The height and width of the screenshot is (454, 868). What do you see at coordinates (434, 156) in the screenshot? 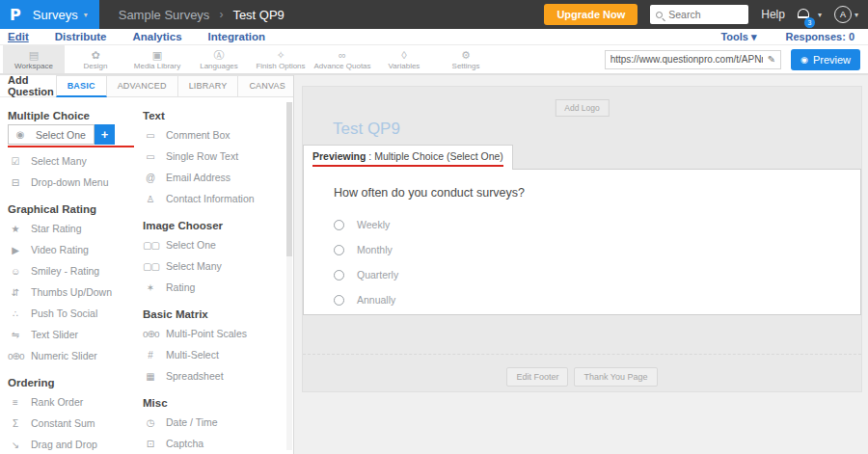
I see `previewing-value: : Multiple Choice (Select One)` at bounding box center [434, 156].